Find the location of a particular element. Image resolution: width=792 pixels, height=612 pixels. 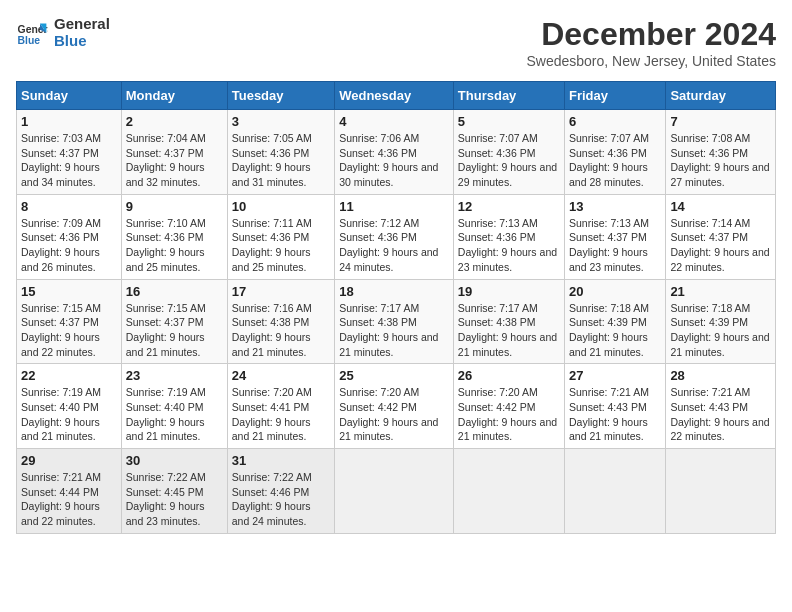

logo-icon: General Blue is located at coordinates (32, 33).